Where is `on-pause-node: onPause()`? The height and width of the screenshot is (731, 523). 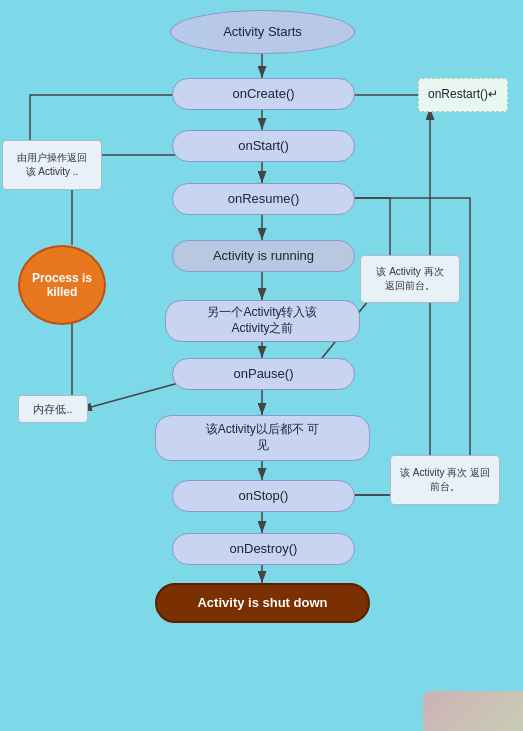
on-pause-node: onPause() is located at coordinates (264, 374).